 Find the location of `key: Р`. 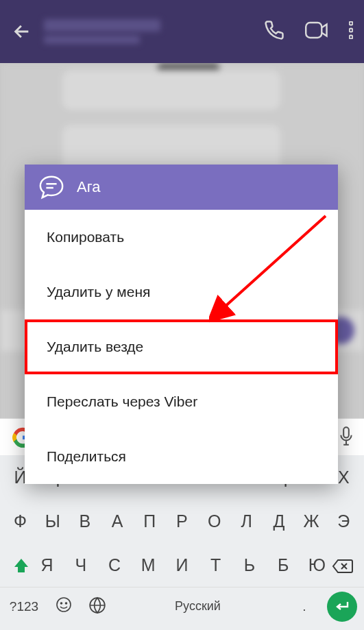

key: Р is located at coordinates (182, 521).